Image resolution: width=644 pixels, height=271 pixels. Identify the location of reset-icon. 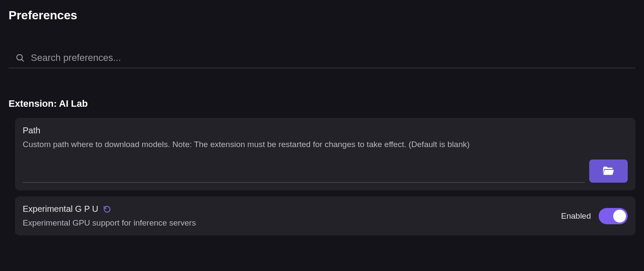
(107, 209).